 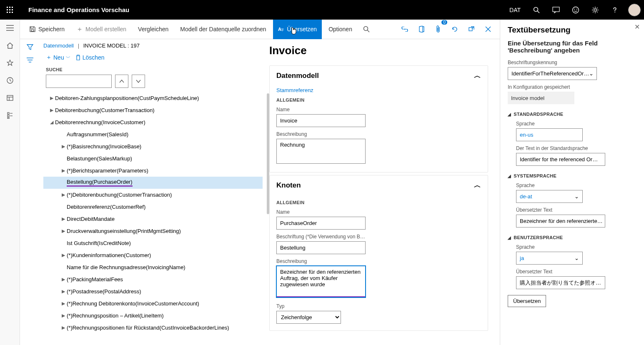 What do you see at coordinates (153, 316) in the screenshot?
I see `tree-row: ▶(*)Rechnungsposition – Artikel(LineItem…` at bounding box center [153, 316].